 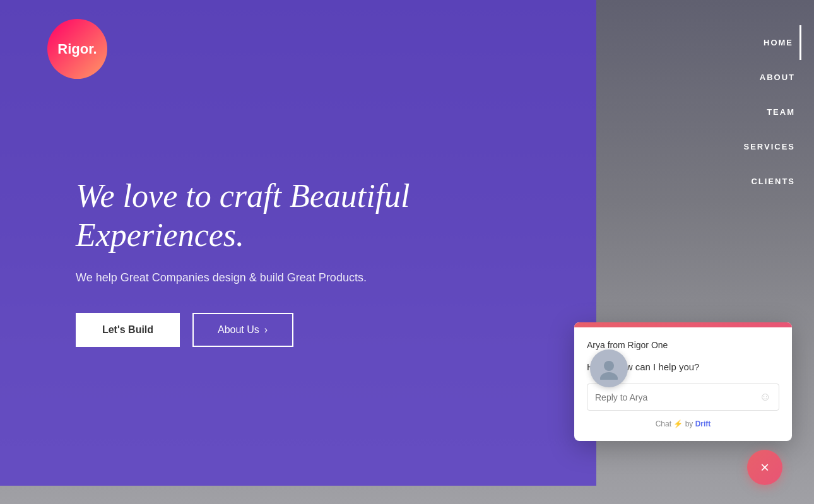 I want to click on nav-item-about: ABOUT, so click(x=777, y=77).